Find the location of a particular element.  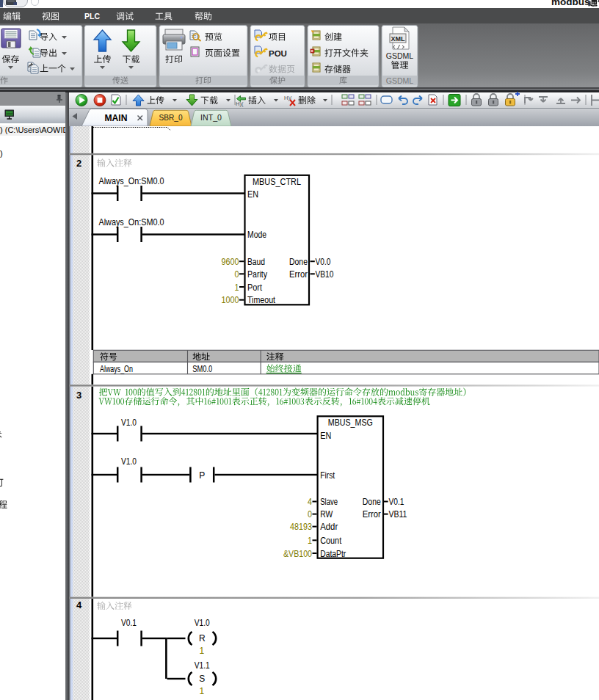

svg-text: 1000 is located at coordinates (230, 300).